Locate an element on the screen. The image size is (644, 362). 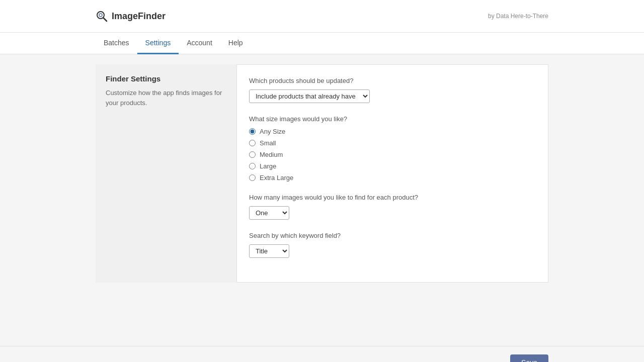
size-radio-group: Any Size Small Medium Large is located at coordinates (392, 155).